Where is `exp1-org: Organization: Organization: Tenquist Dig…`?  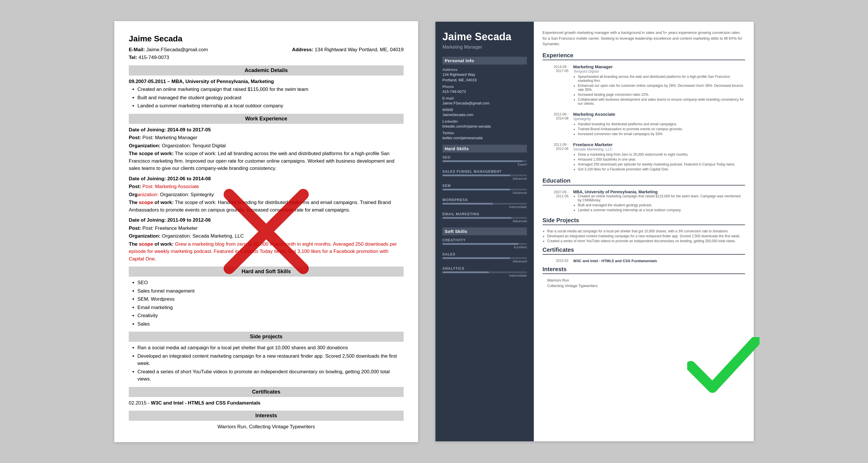
exp1-org: Organization: Organization: Tenquist Dig… is located at coordinates (266, 146).